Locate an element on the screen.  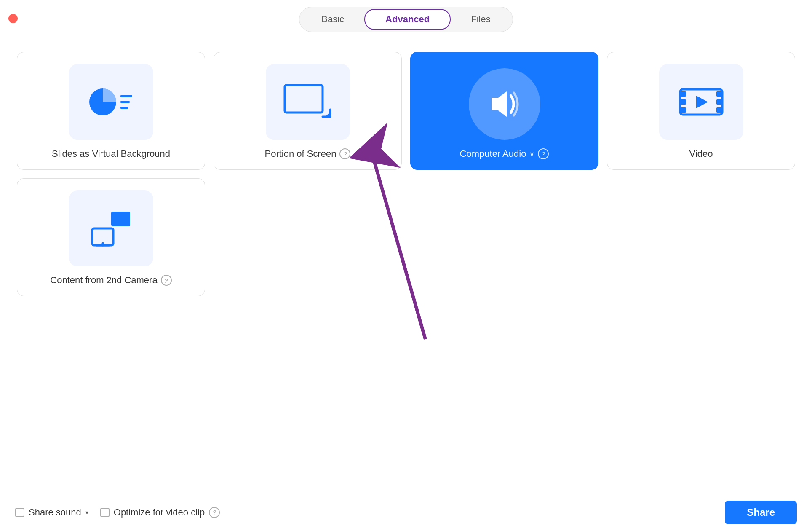
audio-chevron-icon: ∨ is located at coordinates (532, 154).